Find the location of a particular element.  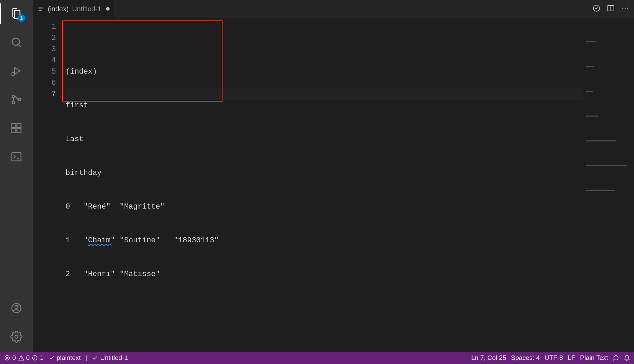

status-bar: 0 0 1 plaintext | Untitled-1 Ln 7, Col 2… is located at coordinates (317, 358).